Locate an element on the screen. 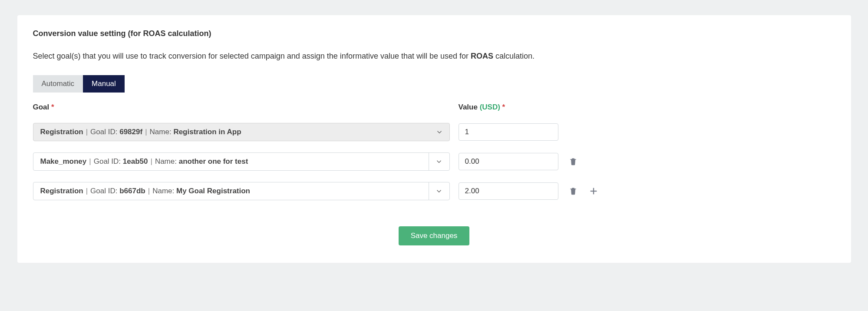  goal-id: 69829f is located at coordinates (131, 132).